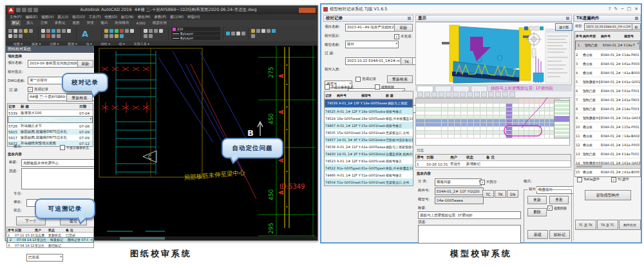 This screenshot has height=268, width=644. Describe the element at coordinates (155, 34) in the screenshot. I see `ribbon-group-block` at that location.